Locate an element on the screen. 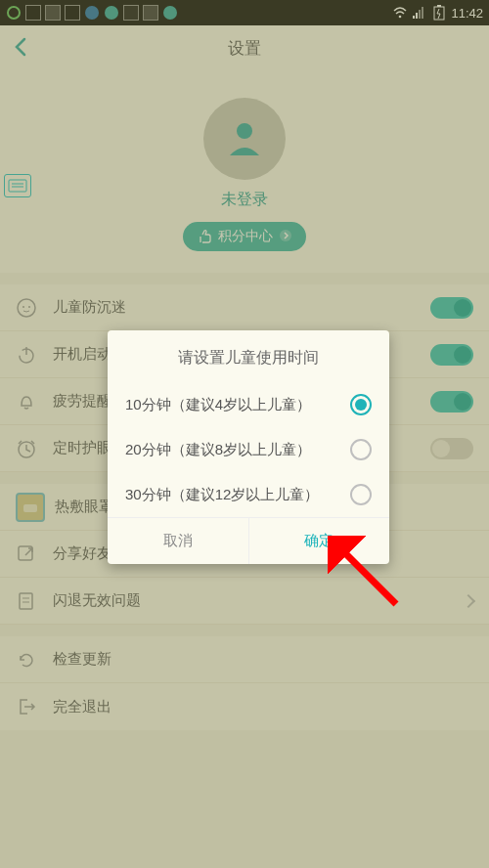 Image resolution: width=489 pixels, height=868 pixels. dialog-actions: 取消 确定 is located at coordinates (248, 541).